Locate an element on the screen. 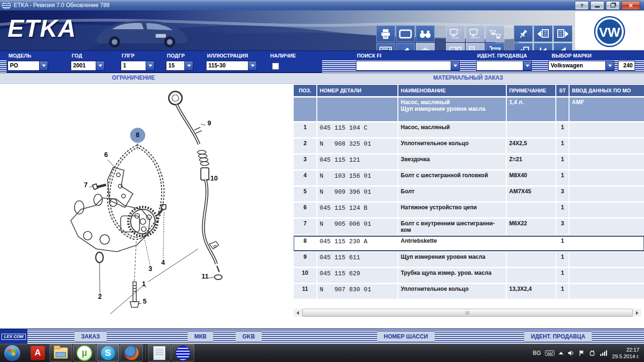 The image size is (644, 362). fullscreen-icon is located at coordinates (405, 34).